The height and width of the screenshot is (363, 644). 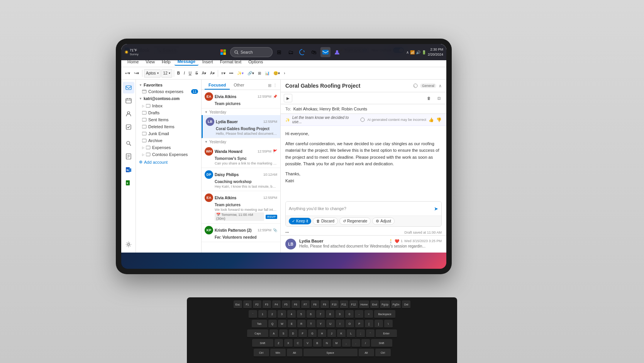 I want to click on nav-search-icon, so click(x=129, y=143).